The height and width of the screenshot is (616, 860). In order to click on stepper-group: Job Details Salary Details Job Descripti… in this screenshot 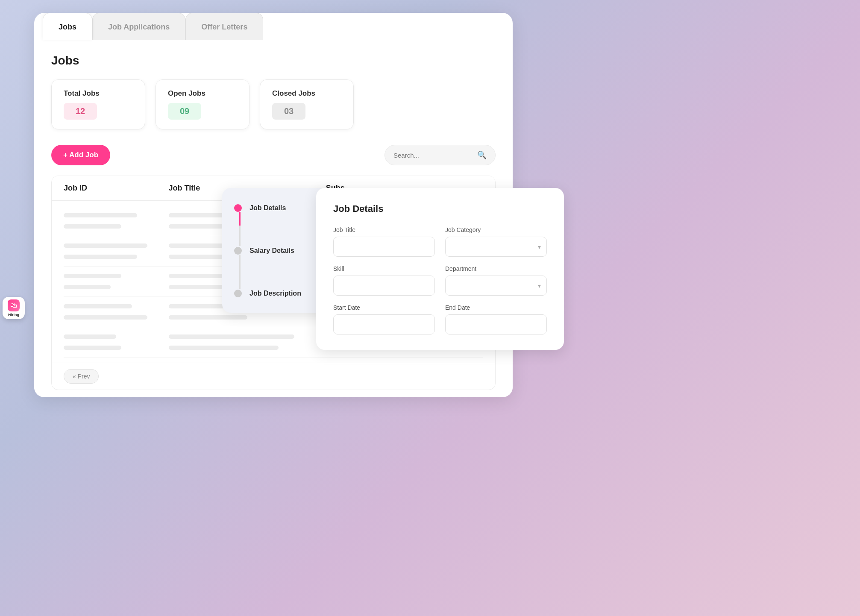, I will do `click(282, 250)`.